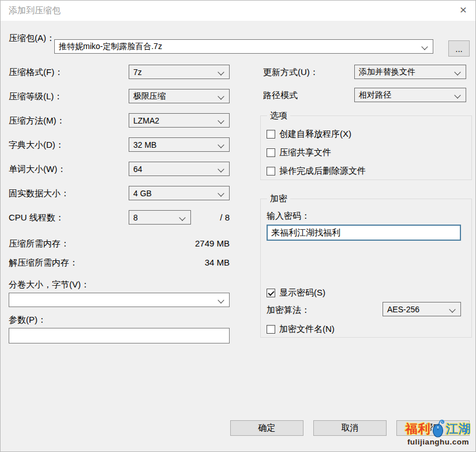  Describe the element at coordinates (179, 120) in the screenshot. I see `method-combobox: LZMA2` at that location.